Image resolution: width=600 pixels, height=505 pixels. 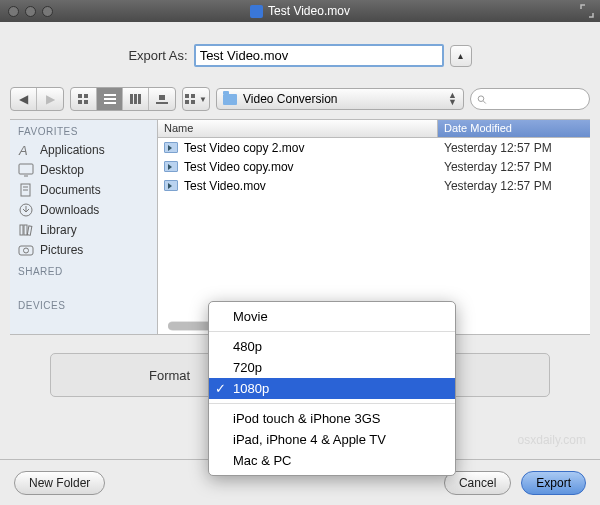 I want to click on file-row: Test Video.mov Yesterday 12:57 PM, so click(x=374, y=186).